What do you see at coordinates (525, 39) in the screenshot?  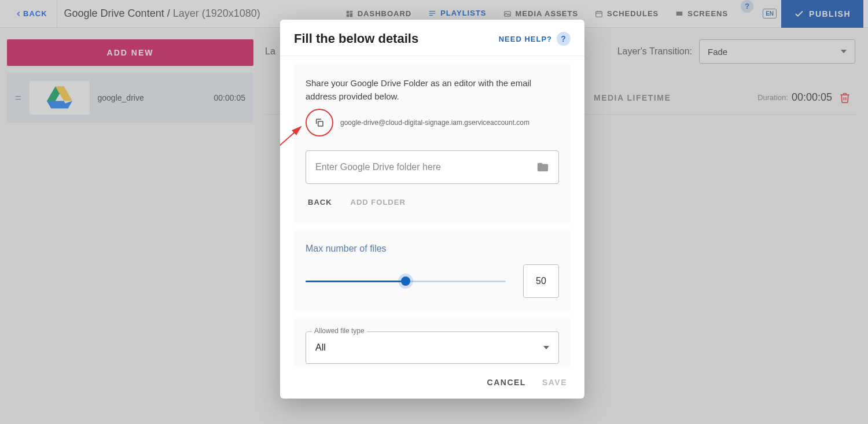 I see `need-help-label: NEED HELP?` at bounding box center [525, 39].